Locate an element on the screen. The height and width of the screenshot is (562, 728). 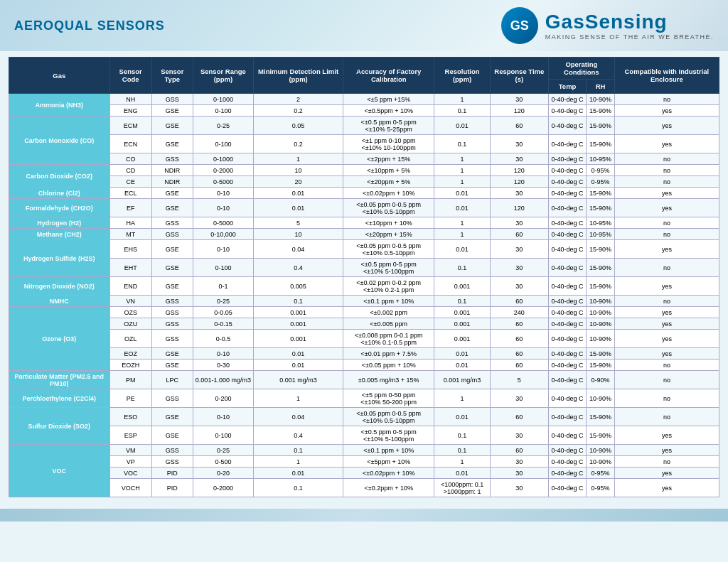
table-cell: <±0.01 ppm + 7.5% is located at coordinates (388, 354).